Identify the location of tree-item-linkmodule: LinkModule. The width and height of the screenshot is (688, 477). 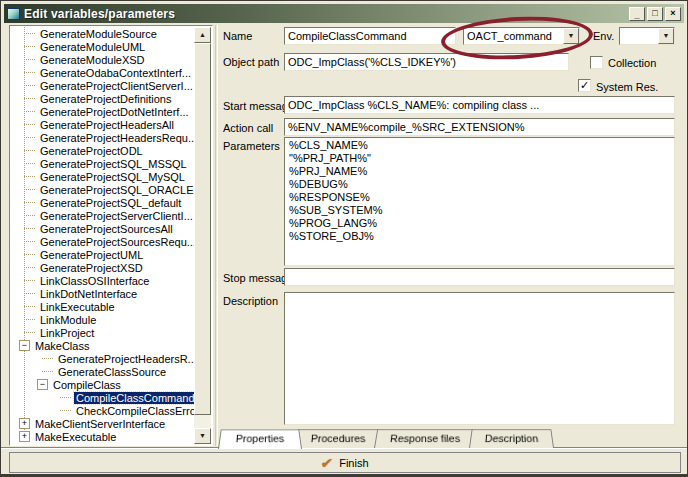
(102, 320).